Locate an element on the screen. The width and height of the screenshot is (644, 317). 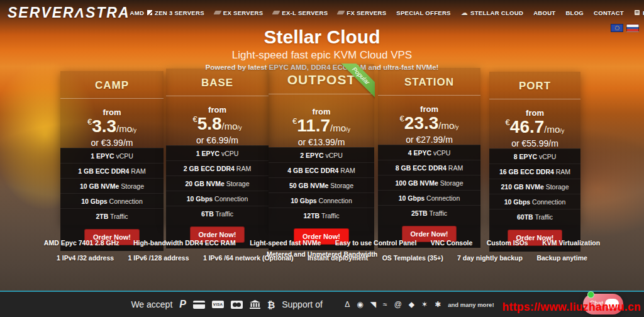
nav-item-contact: CONTACT is located at coordinates (609, 13).